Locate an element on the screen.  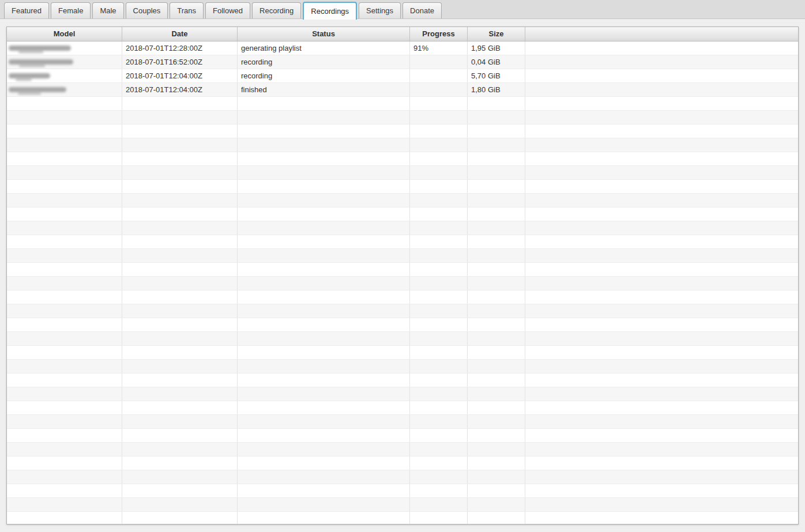
tab-recordings: Recordings is located at coordinates (330, 10).